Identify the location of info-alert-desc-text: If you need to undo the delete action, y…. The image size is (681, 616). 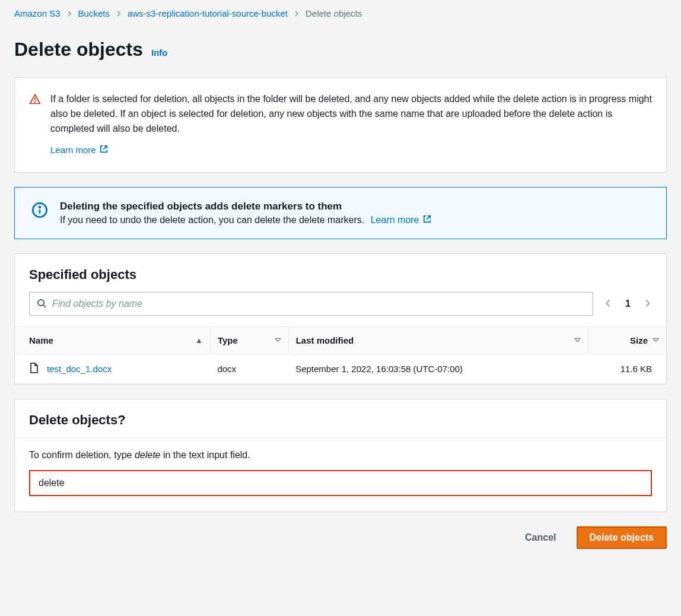
(212, 220).